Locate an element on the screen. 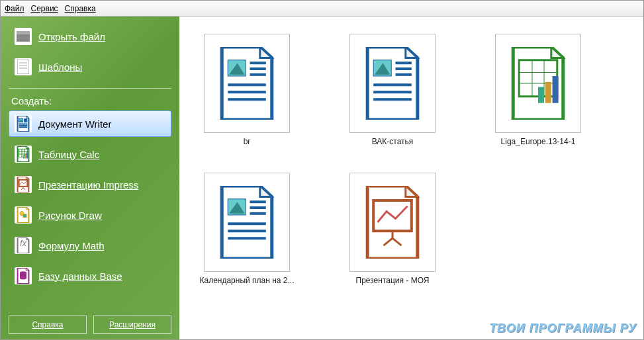  doc-caption: Презентация - МОЯ is located at coordinates (393, 280).